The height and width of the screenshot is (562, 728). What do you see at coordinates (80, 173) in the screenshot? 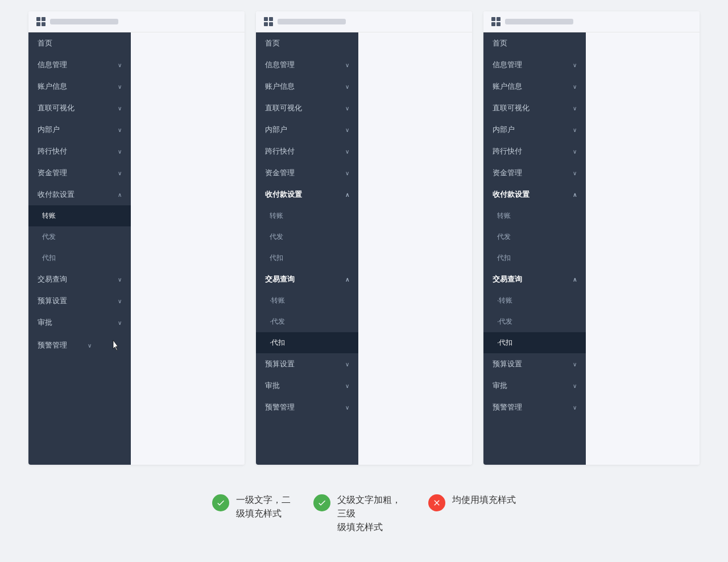
I see `sidebar-item-1-6: 资金管理∨` at bounding box center [80, 173].